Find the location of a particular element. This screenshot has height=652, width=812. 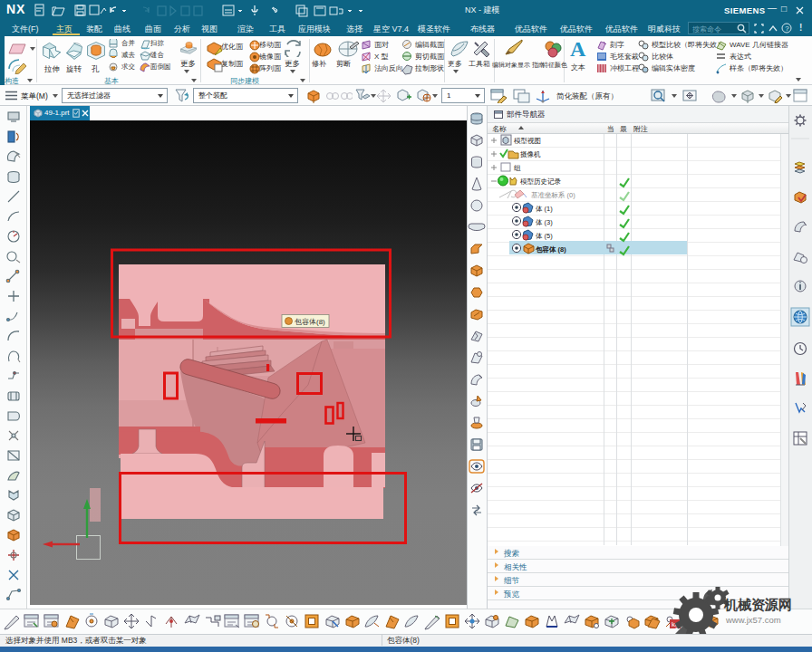

svg-text: 模型历史记录 is located at coordinates (541, 181).